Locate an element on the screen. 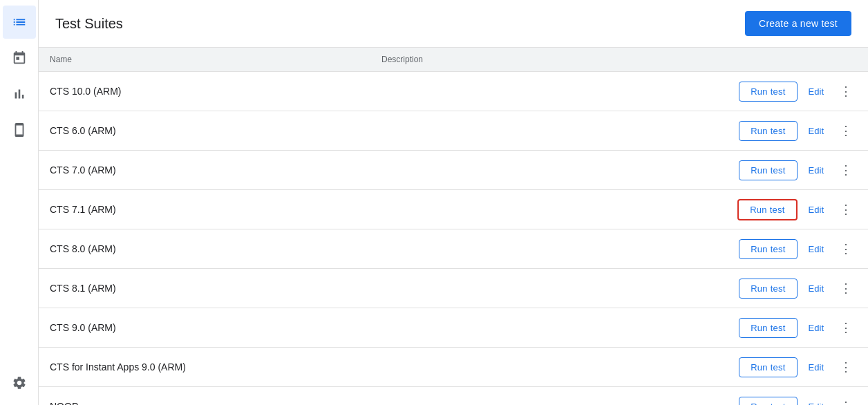  sidebar-item-test-suites is located at coordinates (19, 22).